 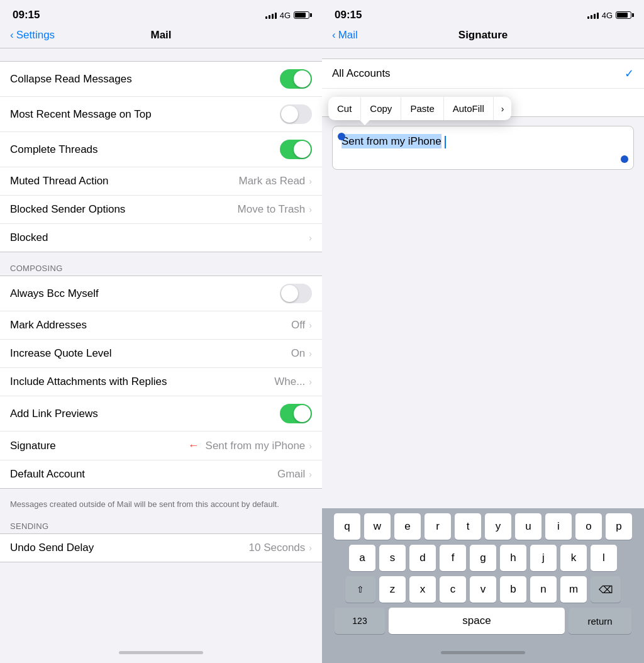 What do you see at coordinates (483, 148) in the screenshot?
I see `signature-area-container: Cut Copy Paste AutoFill › Sent from my i…` at bounding box center [483, 148].